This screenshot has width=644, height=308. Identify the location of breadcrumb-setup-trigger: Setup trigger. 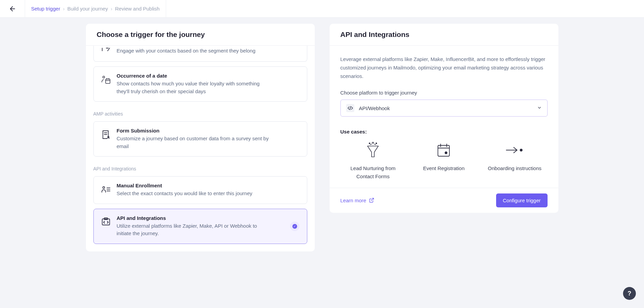
(46, 9).